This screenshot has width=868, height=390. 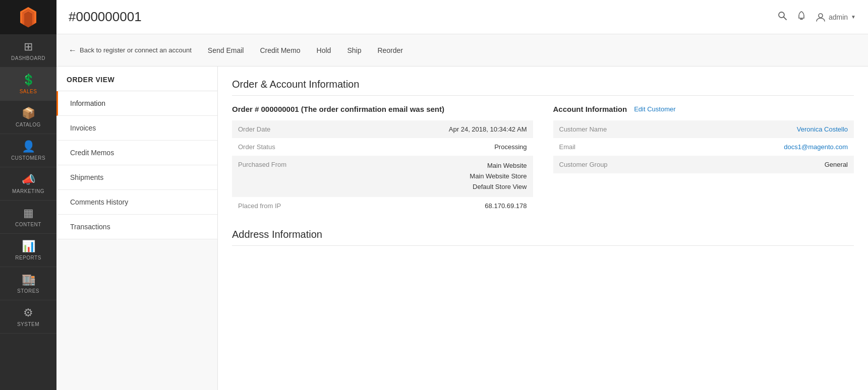 I want to click on account-info-column: Account Information Edit Customer Custom…, so click(x=704, y=160).